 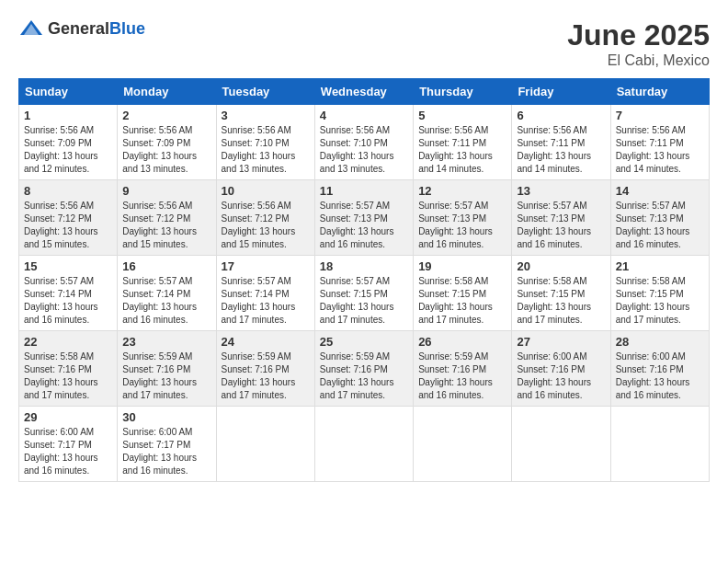 I want to click on logo-general: GeneralBlue, so click(x=97, y=29).